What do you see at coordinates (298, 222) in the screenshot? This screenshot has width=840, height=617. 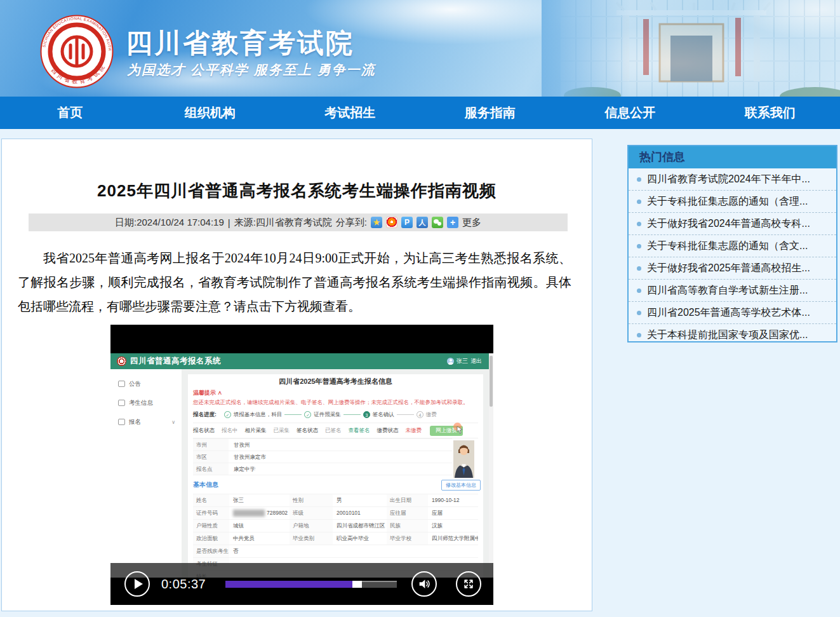 I see `article-meta-bar: 日期:2024/10/24 17:04:19 | 来源:四川省教育考试院 分享到…` at bounding box center [298, 222].